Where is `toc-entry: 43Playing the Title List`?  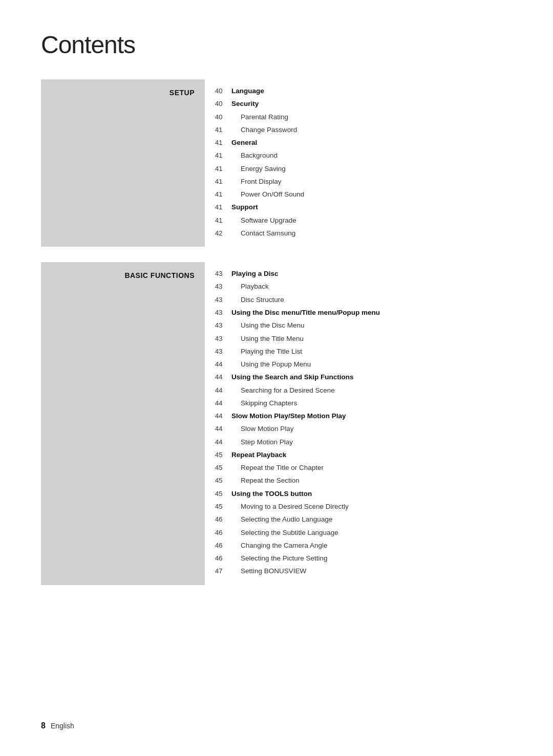
toc-entry: 43Playing the Title List is located at coordinates (364, 352).